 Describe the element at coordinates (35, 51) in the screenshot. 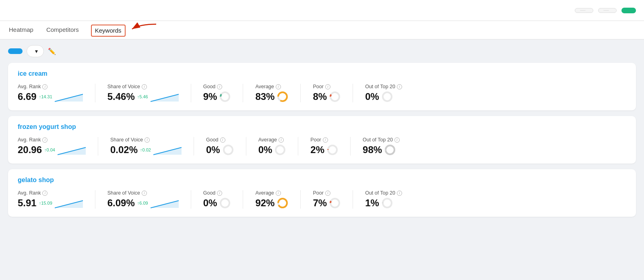

I see `date-dropdown: ▾` at that location.